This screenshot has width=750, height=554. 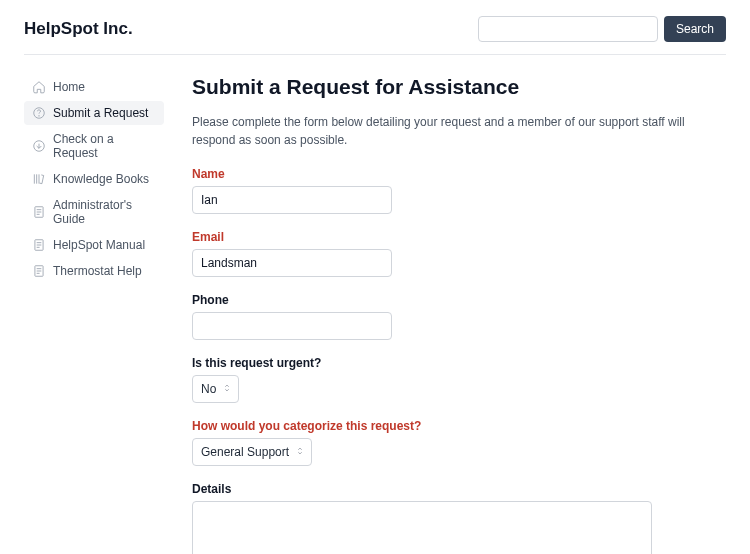 I want to click on field-name: Name, so click(x=459, y=190).